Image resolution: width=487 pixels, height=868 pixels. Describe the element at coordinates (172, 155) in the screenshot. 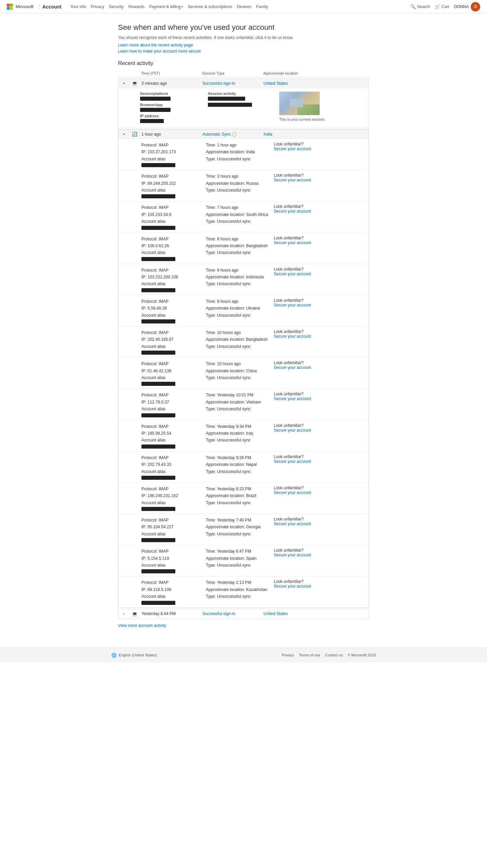

I see `sync-col-left-0: Protocol: IMAP IP: 103.37.201.173 Accoun…` at that location.